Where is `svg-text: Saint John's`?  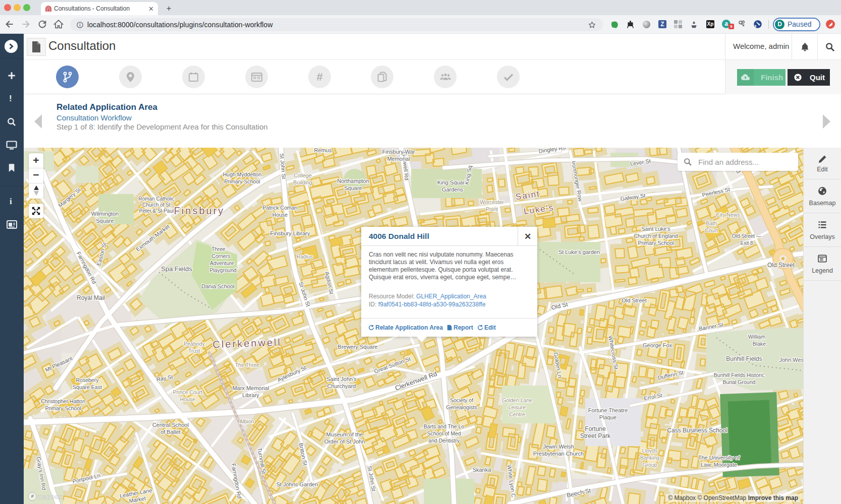
svg-text: Saint John's is located at coordinates (342, 379).